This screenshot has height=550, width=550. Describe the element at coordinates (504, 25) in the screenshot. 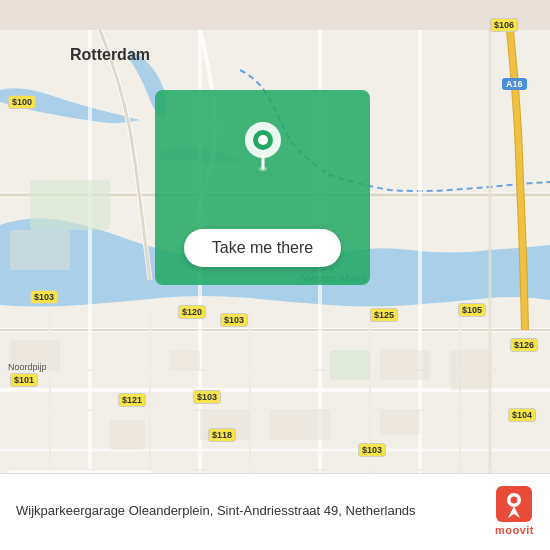

I see `road-badge-s106: $106` at that location.